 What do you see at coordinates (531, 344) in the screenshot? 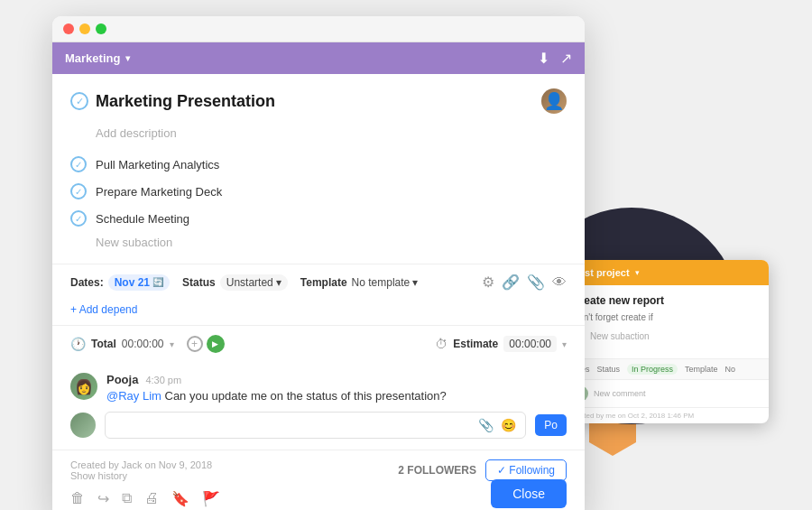
I see `estimate-value: 00:00:00` at bounding box center [531, 344].